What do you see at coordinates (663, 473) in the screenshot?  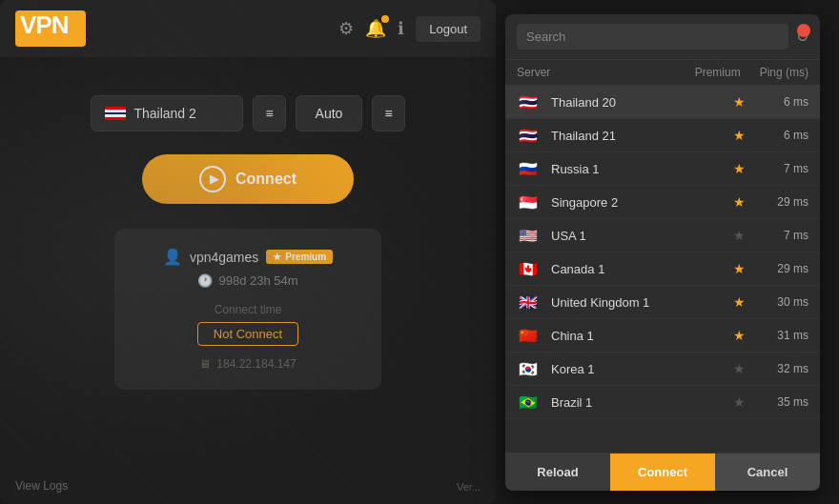 I see `overlay-connect-button: Connect` at bounding box center [663, 473].